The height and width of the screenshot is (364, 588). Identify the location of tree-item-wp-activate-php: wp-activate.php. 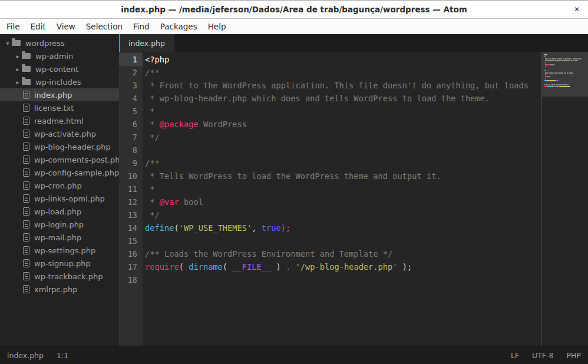
(60, 134).